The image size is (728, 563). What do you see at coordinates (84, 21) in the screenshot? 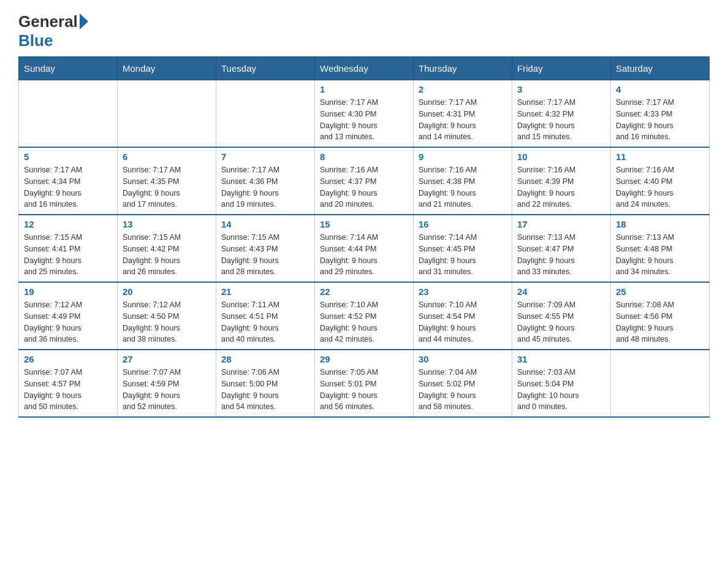
I see `logo-arrow-icon` at bounding box center [84, 21].